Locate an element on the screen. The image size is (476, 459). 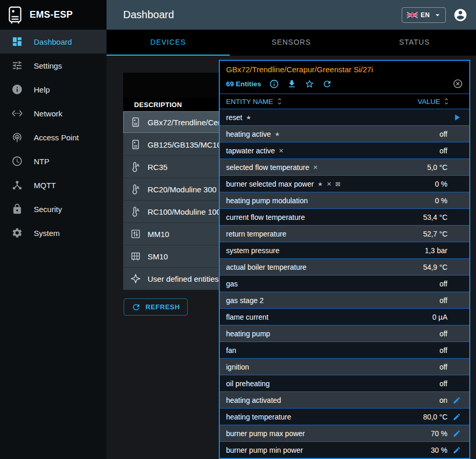
close-icon is located at coordinates (458, 84).